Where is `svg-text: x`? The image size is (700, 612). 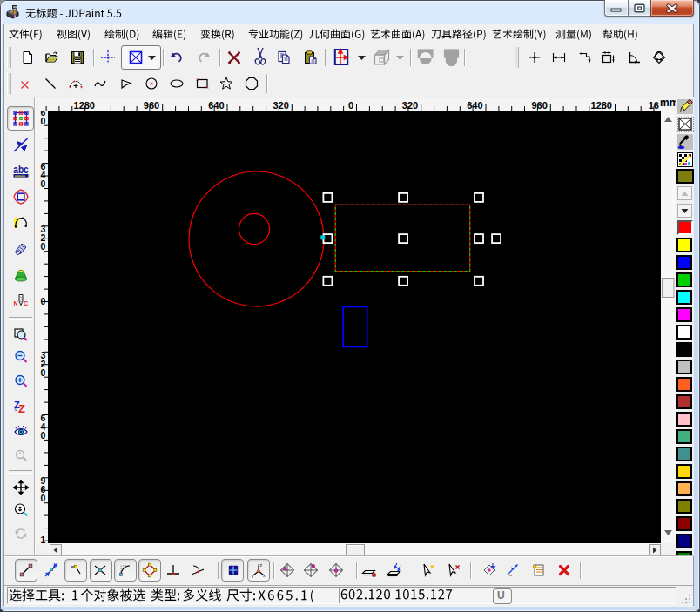 svg-text: x is located at coordinates (265, 575).